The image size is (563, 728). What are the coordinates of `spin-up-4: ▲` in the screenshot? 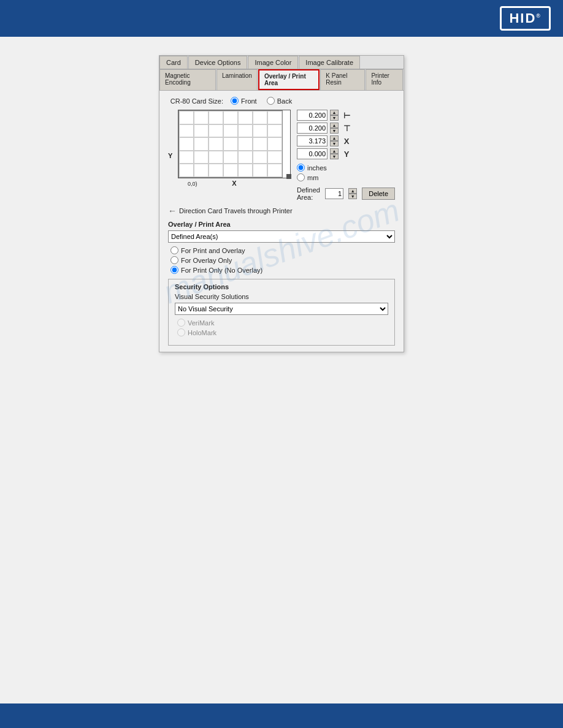 It's located at (334, 151).